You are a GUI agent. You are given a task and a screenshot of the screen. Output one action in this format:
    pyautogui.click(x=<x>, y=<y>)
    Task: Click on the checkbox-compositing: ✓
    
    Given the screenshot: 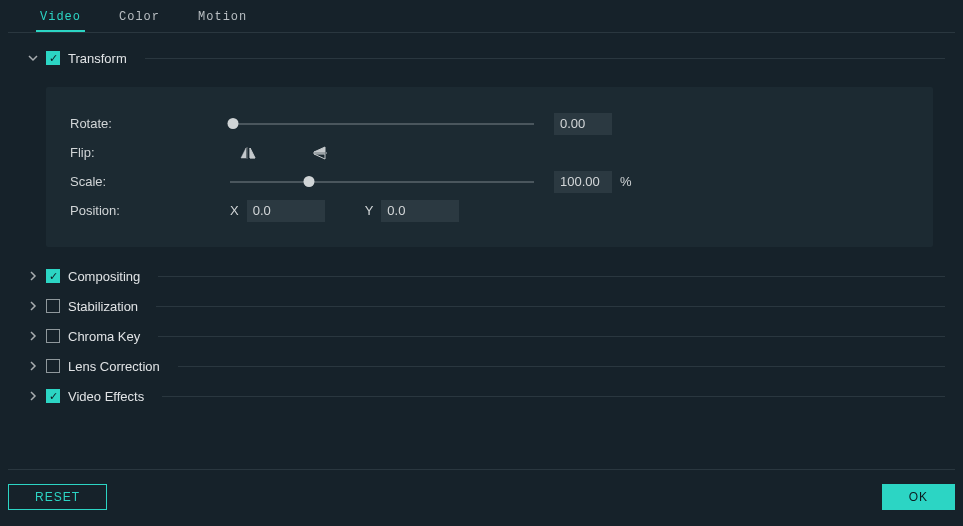 What is the action you would take?
    pyautogui.click(x=53, y=276)
    